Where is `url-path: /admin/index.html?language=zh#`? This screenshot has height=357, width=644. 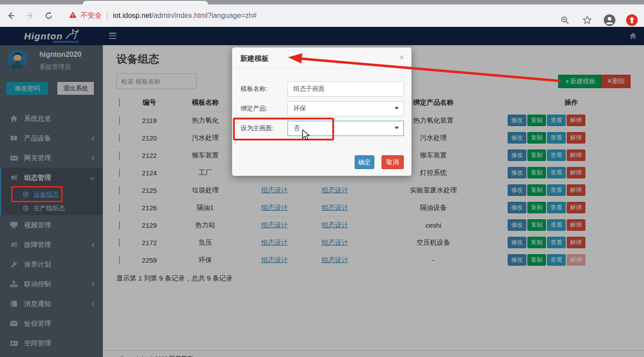 url-path: /admin/index.html?language=zh# is located at coordinates (204, 16).